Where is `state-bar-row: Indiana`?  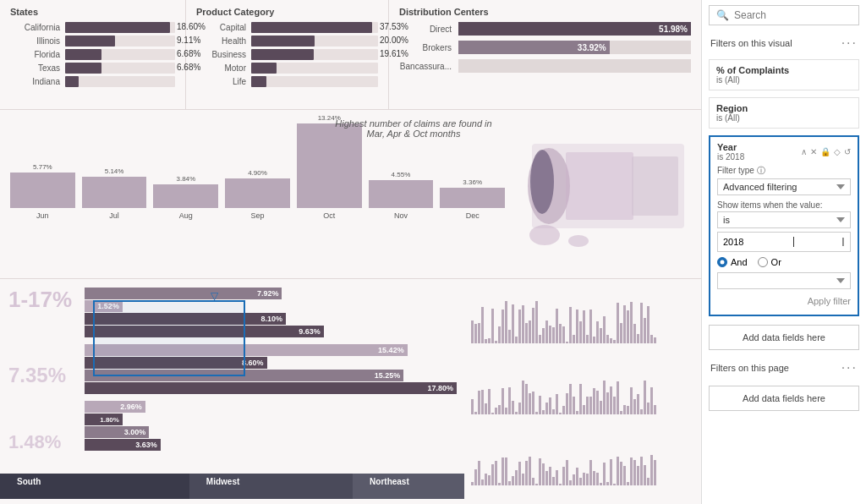 state-bar-row: Indiana is located at coordinates (93, 81).